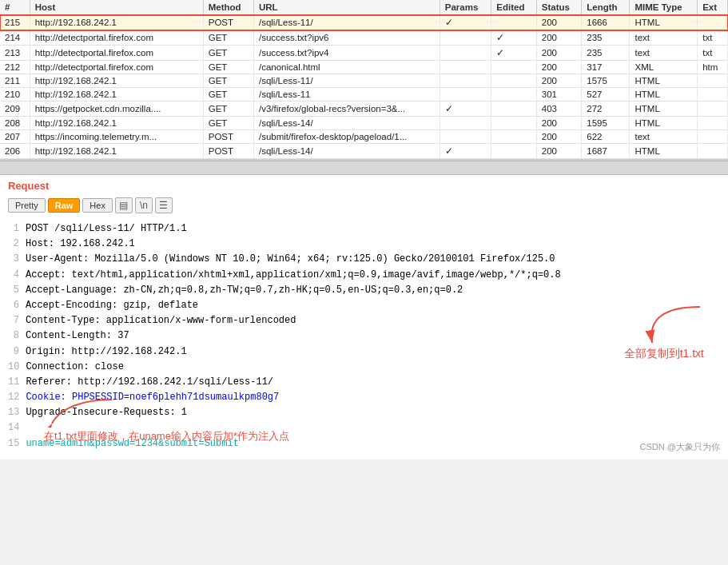 This screenshot has height=565, width=728. Describe the element at coordinates (713, 8) in the screenshot. I see `col-header-ext: Ext` at that location.